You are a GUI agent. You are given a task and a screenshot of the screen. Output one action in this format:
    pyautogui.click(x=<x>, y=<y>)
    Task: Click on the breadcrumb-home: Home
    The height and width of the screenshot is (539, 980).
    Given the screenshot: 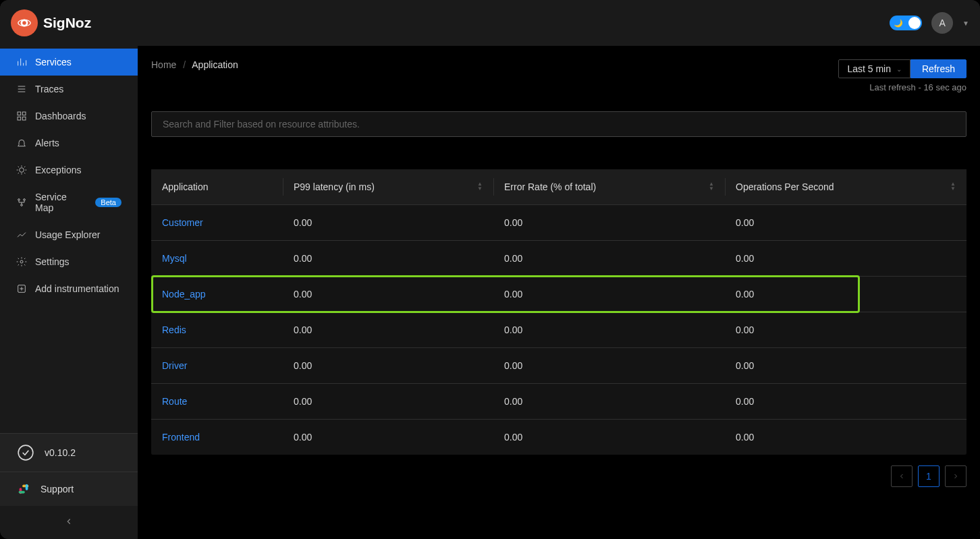 What is the action you would take?
    pyautogui.click(x=163, y=65)
    